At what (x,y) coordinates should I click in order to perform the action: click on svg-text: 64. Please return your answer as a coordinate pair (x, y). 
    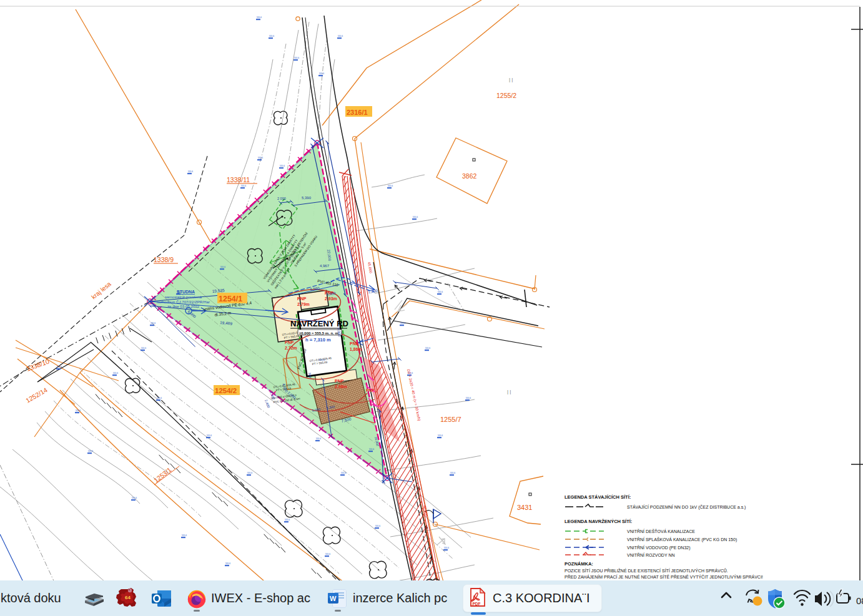
    Looking at the image, I should click on (127, 598).